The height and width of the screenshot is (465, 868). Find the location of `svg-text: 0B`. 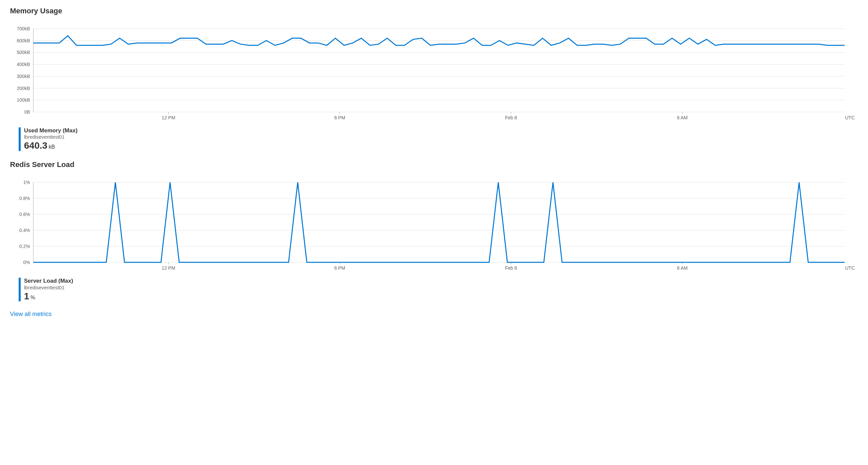

svg-text: 0B is located at coordinates (27, 112).